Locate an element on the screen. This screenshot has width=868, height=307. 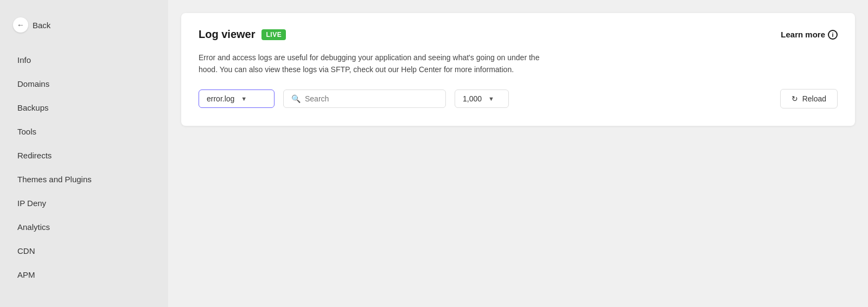
sidebar-item-analytics: Analytics is located at coordinates (84, 227).